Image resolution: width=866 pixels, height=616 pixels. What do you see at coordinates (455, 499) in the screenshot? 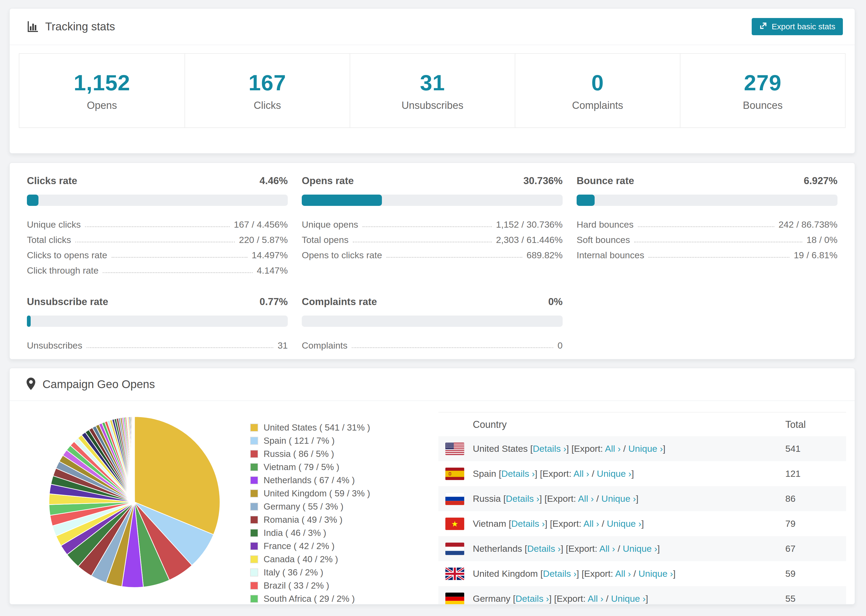
I see `flag-icon-ru` at bounding box center [455, 499].